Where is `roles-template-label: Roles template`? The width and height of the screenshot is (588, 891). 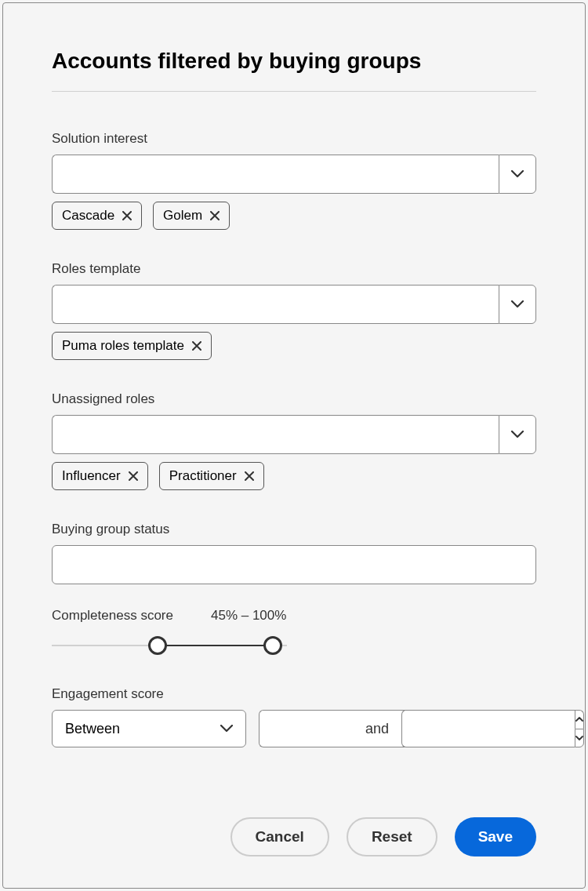 roles-template-label: Roles template is located at coordinates (294, 269).